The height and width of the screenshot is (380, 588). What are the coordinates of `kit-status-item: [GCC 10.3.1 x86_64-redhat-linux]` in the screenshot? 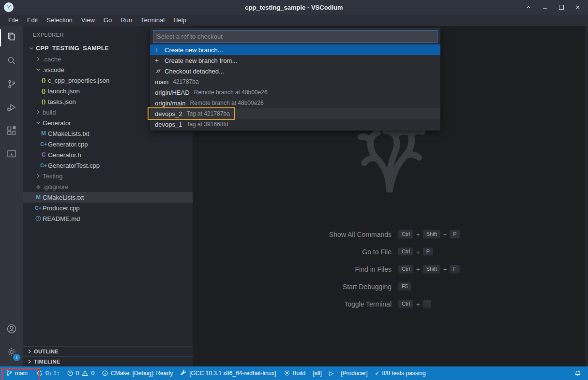 It's located at (228, 373).